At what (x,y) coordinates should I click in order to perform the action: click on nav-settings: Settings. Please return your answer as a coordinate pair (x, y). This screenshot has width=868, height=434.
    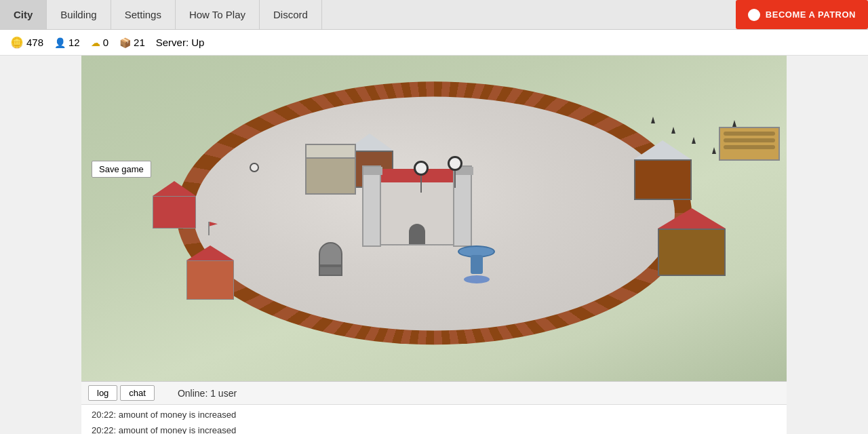
    Looking at the image, I should click on (144, 15).